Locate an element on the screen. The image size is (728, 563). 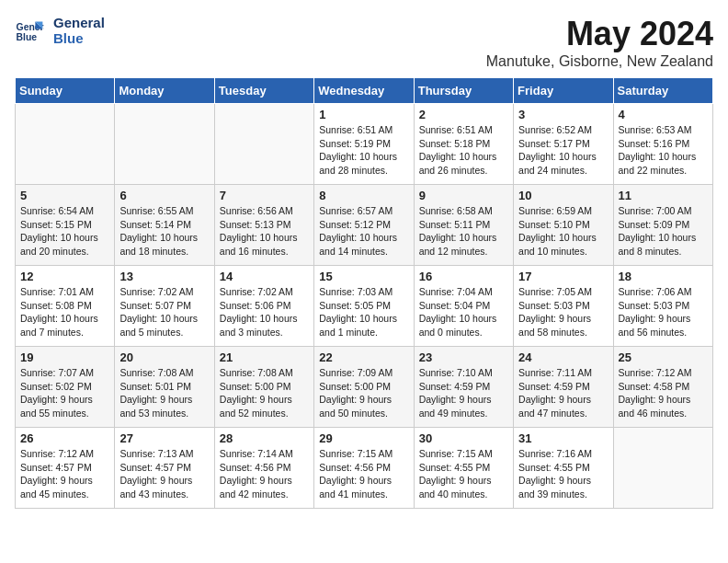
day-detail: Sunrise: 6:51 AM Sunset: 5:18 PM Dayligh… is located at coordinates (463, 151).